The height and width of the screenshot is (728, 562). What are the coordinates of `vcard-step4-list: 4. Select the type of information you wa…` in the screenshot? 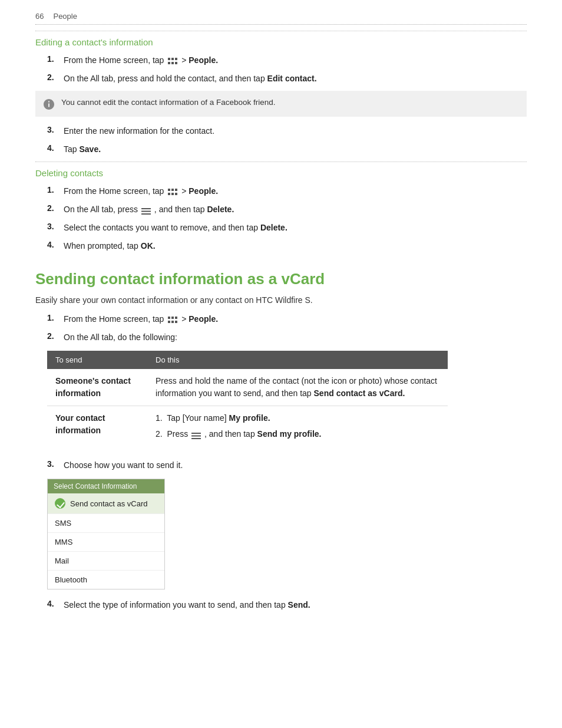 It's located at (281, 605).